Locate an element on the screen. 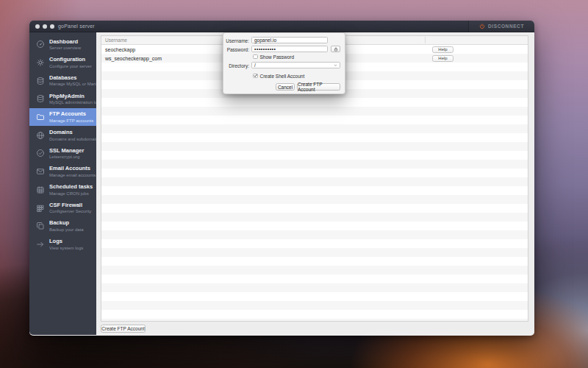 Image resolution: width=588 pixels, height=368 pixels. sidebar-item-title: Domains is located at coordinates (73, 132).